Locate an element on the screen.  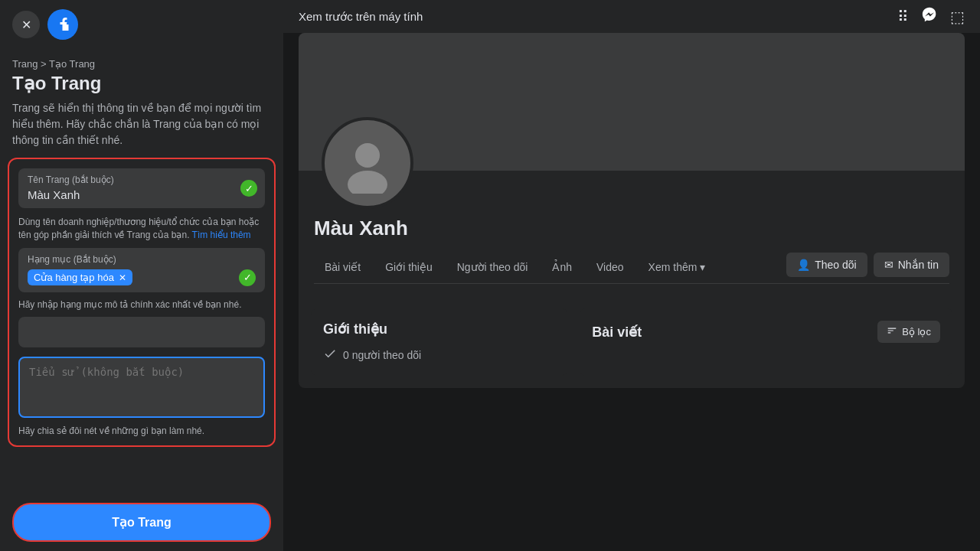
tab-posts: Bài viết is located at coordinates (343, 268).